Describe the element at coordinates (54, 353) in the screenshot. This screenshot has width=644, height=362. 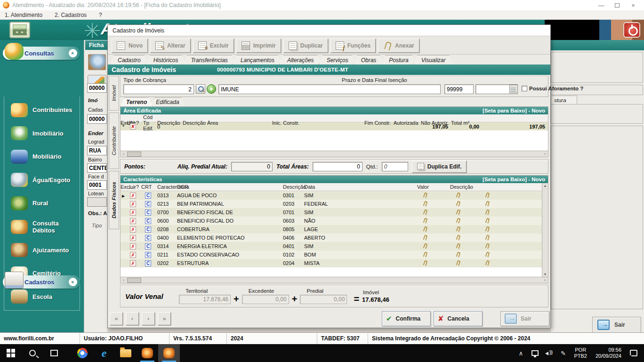
I see `task-view-button` at that location.